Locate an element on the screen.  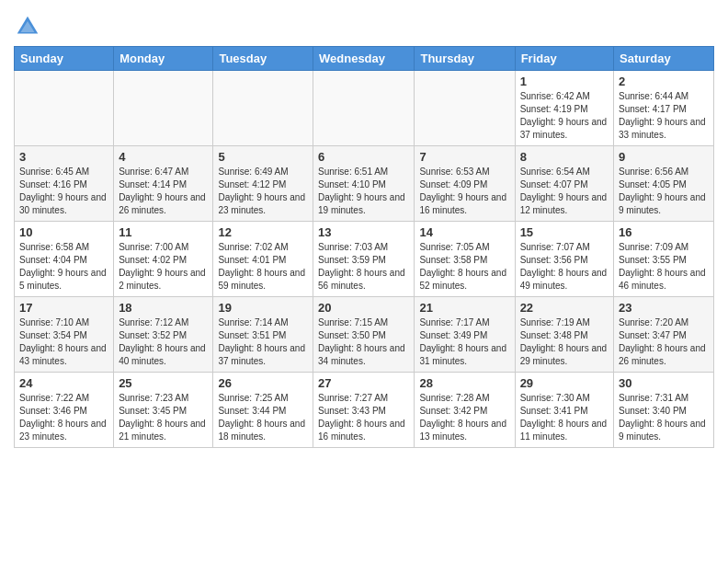
calendar-cell: 18Sunrise: 7:12 AM Sunset: 3:52 PM Dayli… is located at coordinates (164, 335).